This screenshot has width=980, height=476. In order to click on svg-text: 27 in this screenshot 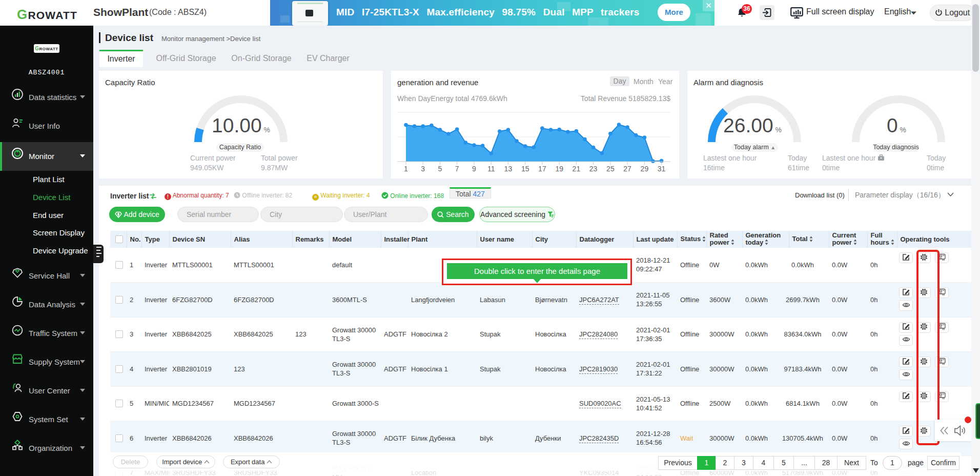, I will do `click(627, 169)`.